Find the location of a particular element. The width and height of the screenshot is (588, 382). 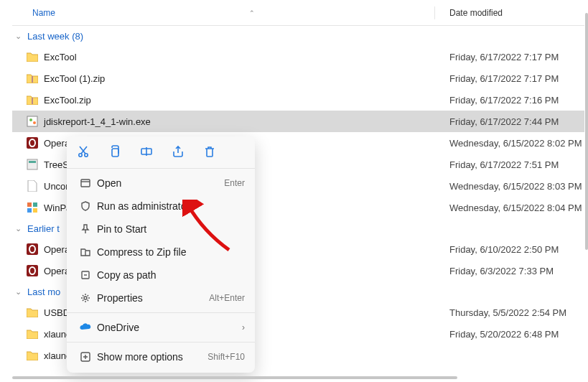

scrollbar-horizontal is located at coordinates (235, 378).